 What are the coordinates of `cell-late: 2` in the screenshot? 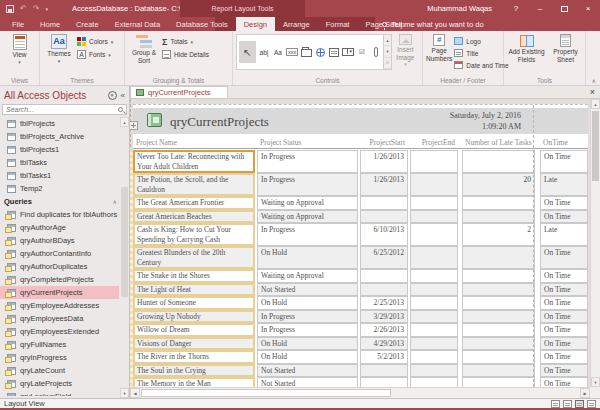 It's located at (498, 234).